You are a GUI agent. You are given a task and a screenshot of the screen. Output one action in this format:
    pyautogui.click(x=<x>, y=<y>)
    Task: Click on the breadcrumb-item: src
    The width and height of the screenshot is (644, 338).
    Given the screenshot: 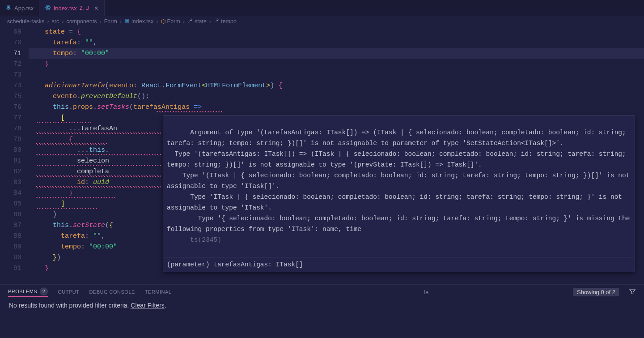 What is the action you would take?
    pyautogui.click(x=55, y=21)
    